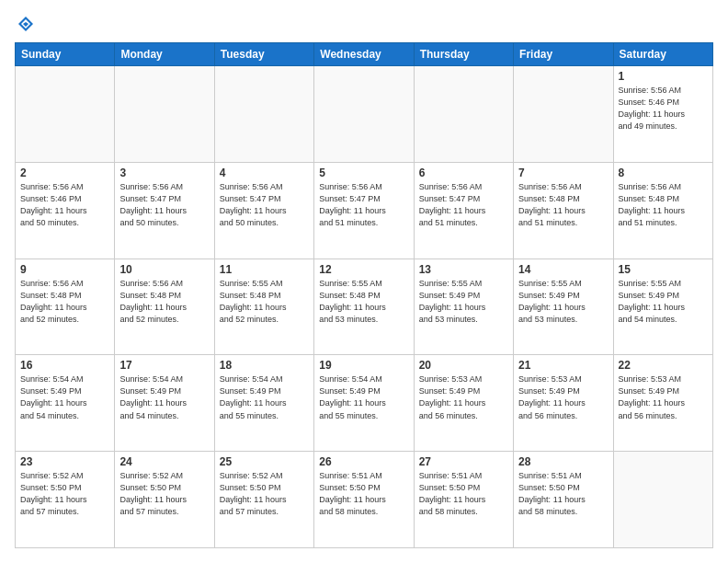 The image size is (728, 563). What do you see at coordinates (664, 365) in the screenshot?
I see `day-number: 22` at bounding box center [664, 365].